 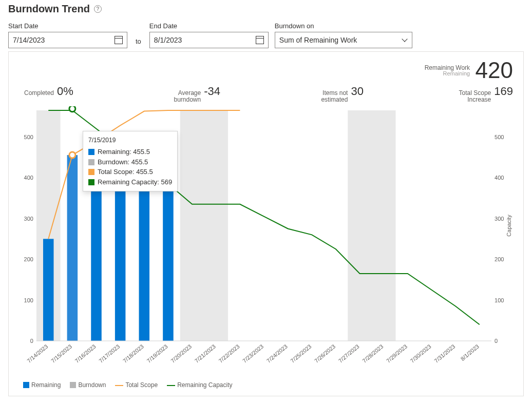 What do you see at coordinates (209, 40) in the screenshot?
I see `end-date-input: 8/1/2023` at bounding box center [209, 40].